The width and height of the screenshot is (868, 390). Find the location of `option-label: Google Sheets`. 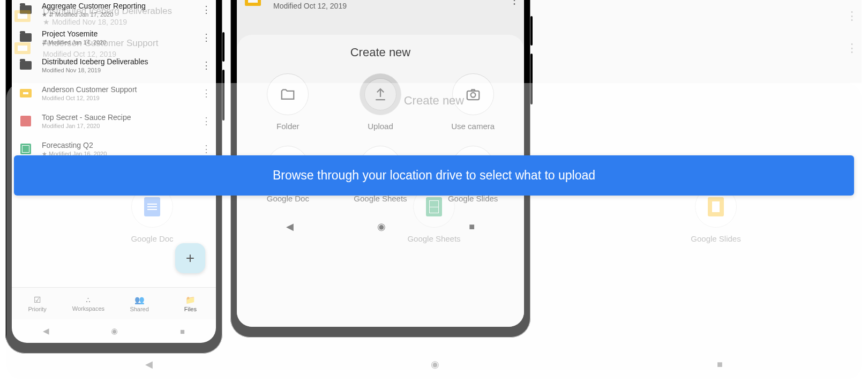

option-label: Google Sheets is located at coordinates (434, 239).